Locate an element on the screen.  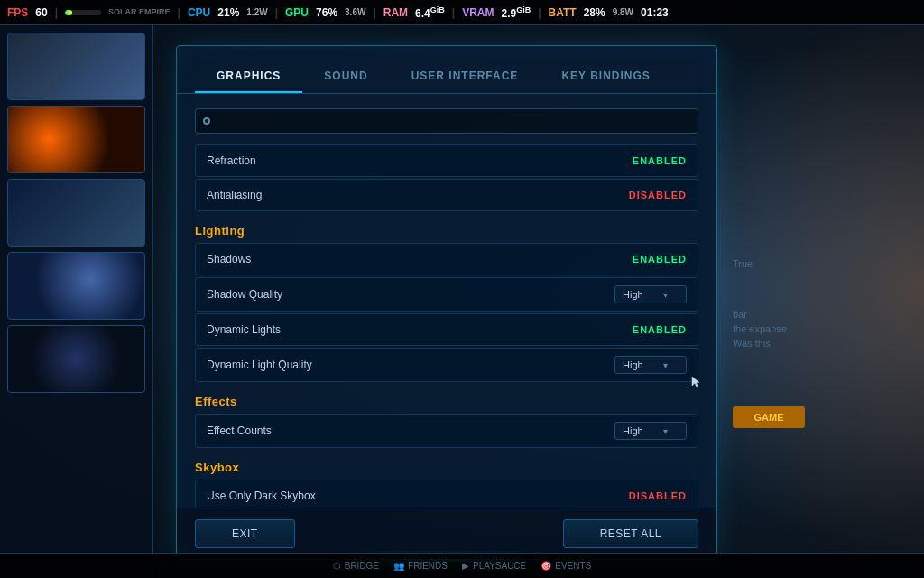
setting-row-effect-counts: Effect Counts High is located at coordinates (447, 431).